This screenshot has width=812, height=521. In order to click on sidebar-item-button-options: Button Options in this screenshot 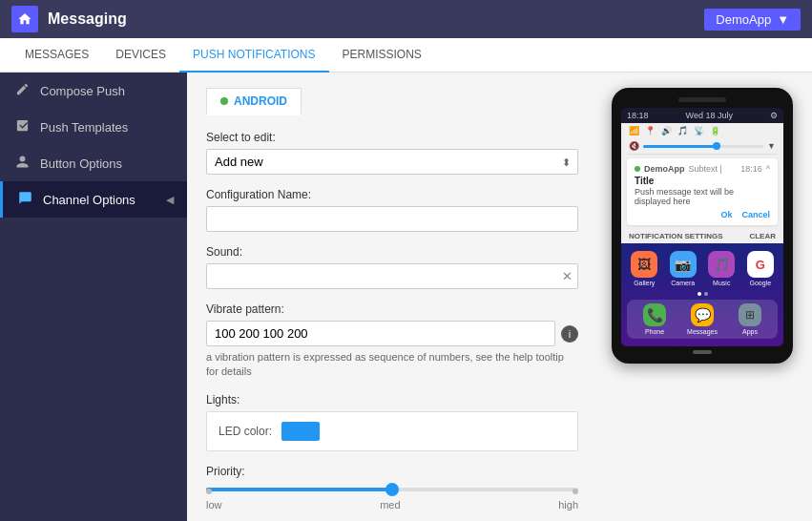, I will do `click(94, 163)`.